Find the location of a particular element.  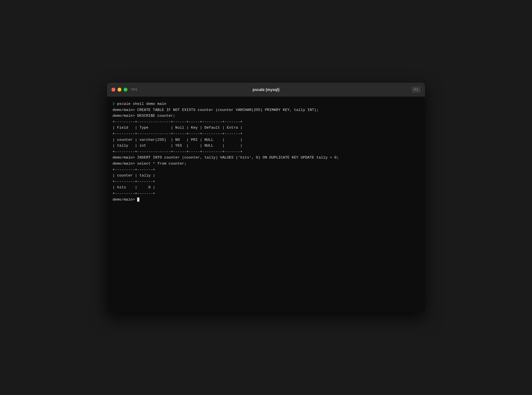

terminal-prompt-end: demo/main> is located at coordinates (266, 200).